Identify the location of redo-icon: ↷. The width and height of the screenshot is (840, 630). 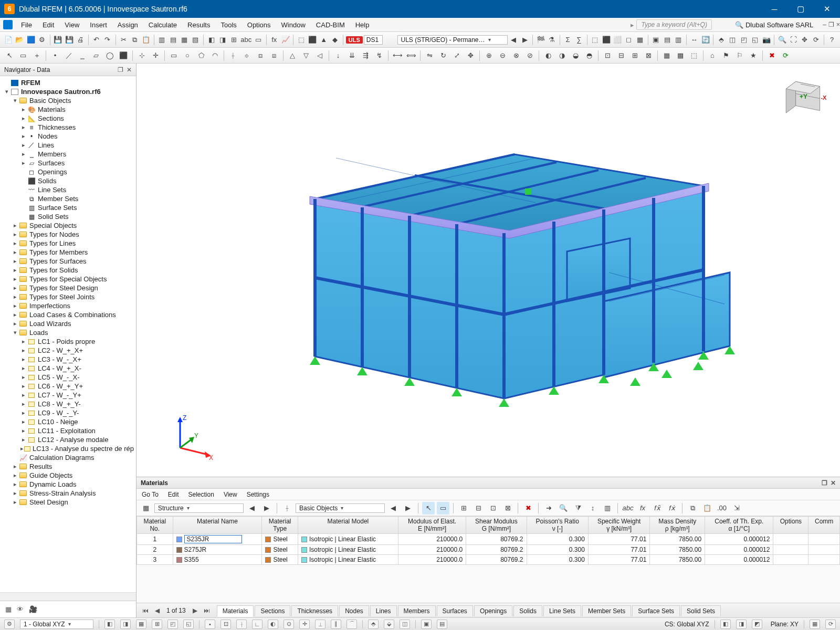
(107, 40).